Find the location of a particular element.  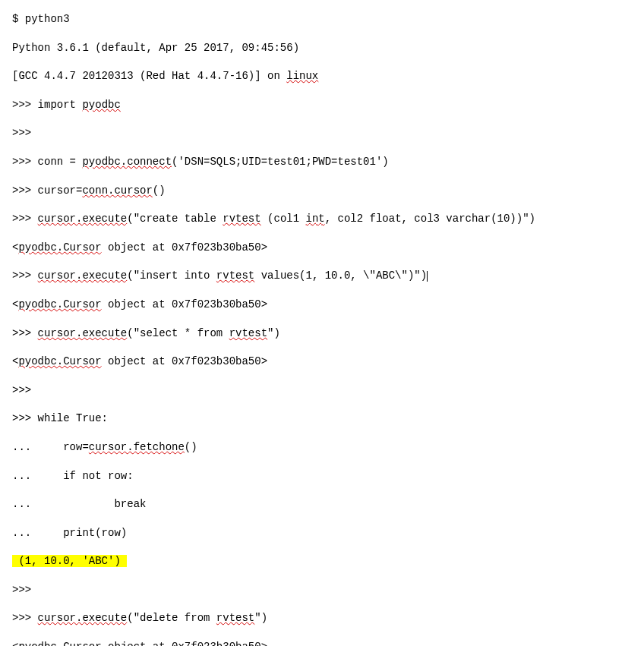

cursor-assign-line: >>> cursor=conn.cursor() is located at coordinates (322, 191).